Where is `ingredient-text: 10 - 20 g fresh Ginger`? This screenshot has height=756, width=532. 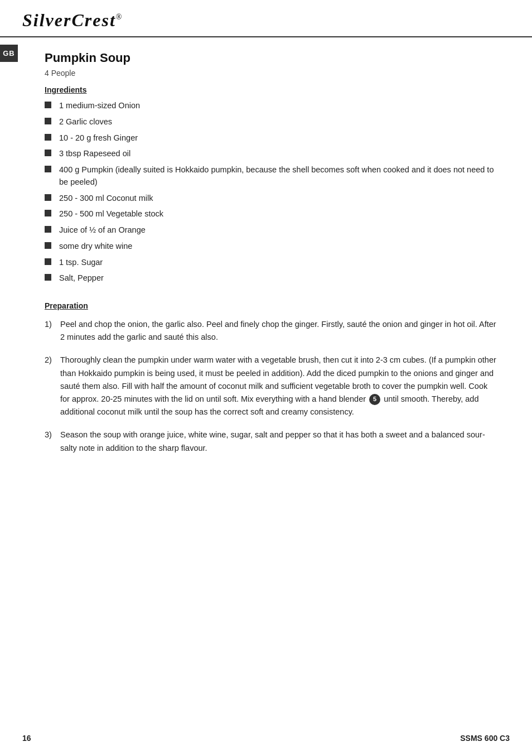 ingredient-text: 10 - 20 g fresh Ginger is located at coordinates (98, 138).